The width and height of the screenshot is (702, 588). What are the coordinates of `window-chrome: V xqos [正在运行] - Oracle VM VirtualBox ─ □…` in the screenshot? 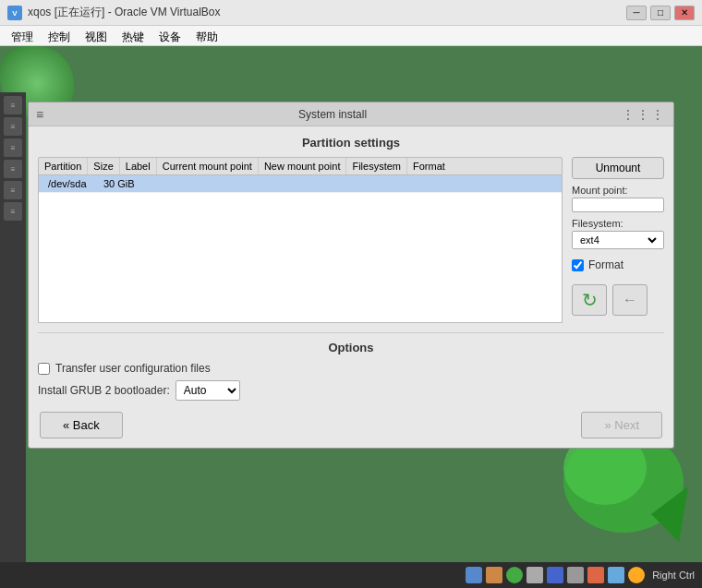 It's located at (351, 24).